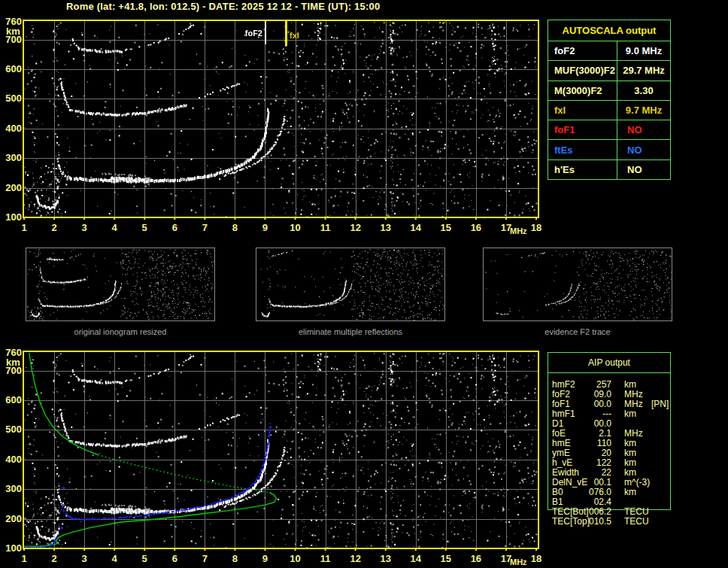 Image resolution: width=728 pixels, height=568 pixels. I want to click on fxI-marker-line, so click(286, 33).